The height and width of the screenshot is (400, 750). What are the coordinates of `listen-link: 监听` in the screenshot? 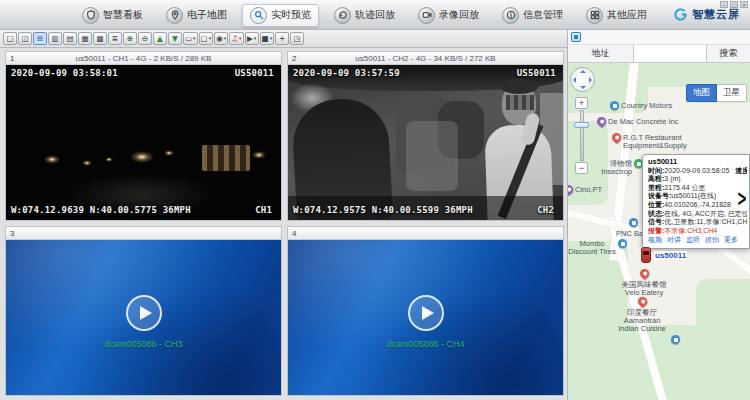 It's located at (693, 240).